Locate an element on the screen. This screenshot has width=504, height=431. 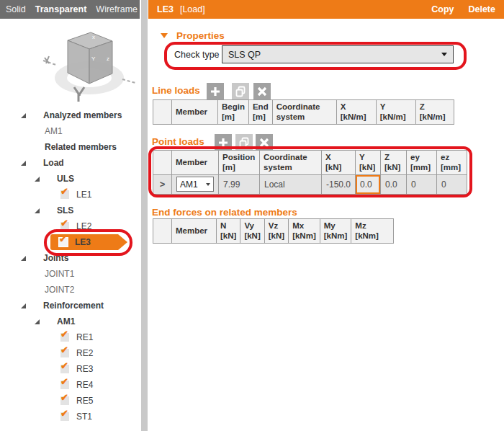
copy-button: Copy is located at coordinates (442, 9).